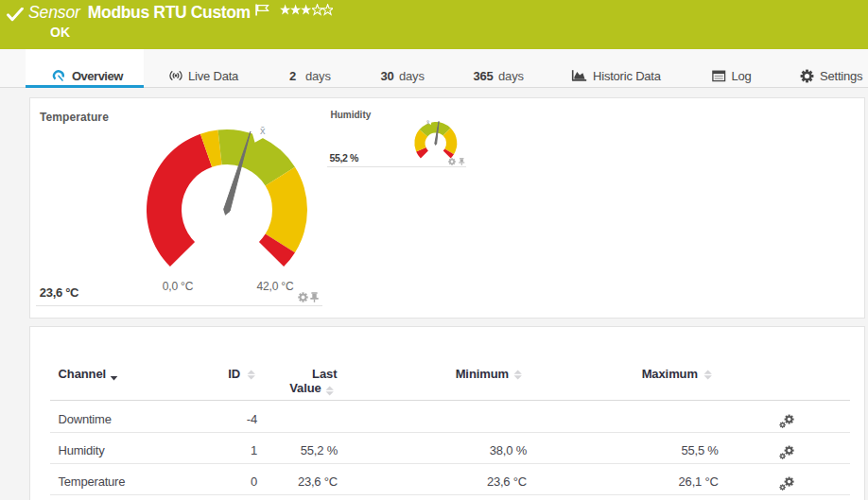 The image size is (868, 500). Describe the element at coordinates (252, 420) in the screenshot. I see `cell-id: -4` at that location.